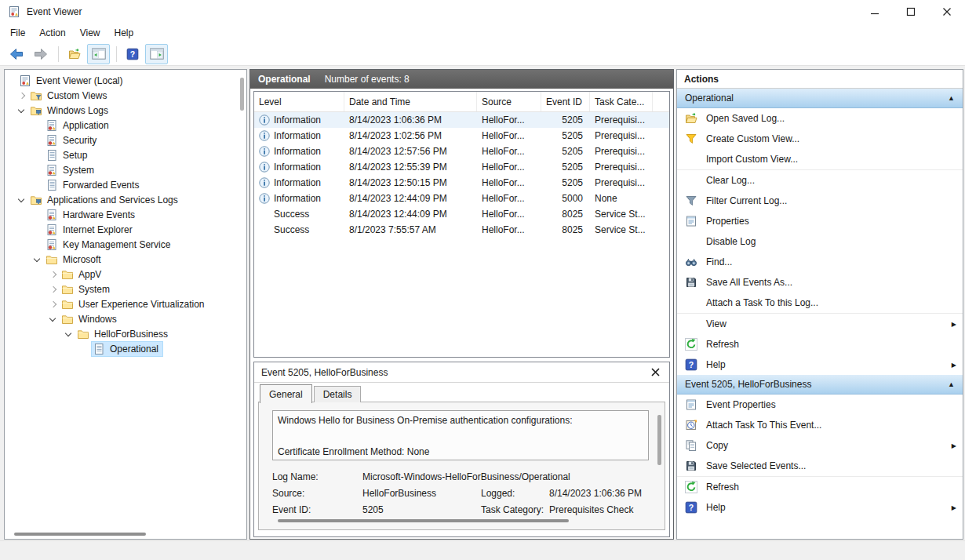 The height and width of the screenshot is (560, 965). Describe the element at coordinates (461, 120) in the screenshot. I see `event-row: Information 8/14/2023 1:06:36 PM HelloFo…` at that location.